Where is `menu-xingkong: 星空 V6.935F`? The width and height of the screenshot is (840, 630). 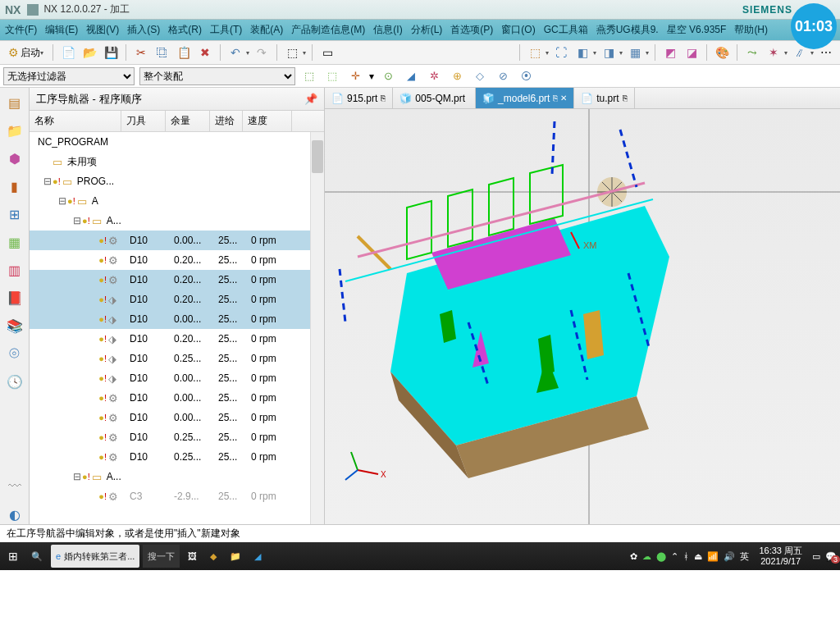 menu-xingkong: 星空 V6.935F is located at coordinates (697, 30).